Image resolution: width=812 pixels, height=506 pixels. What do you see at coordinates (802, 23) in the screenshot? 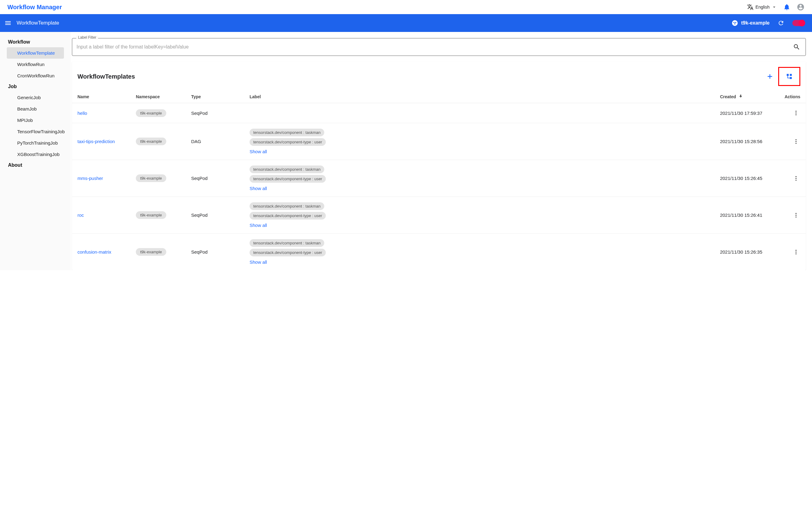
I see `toggle-knob` at bounding box center [802, 23].